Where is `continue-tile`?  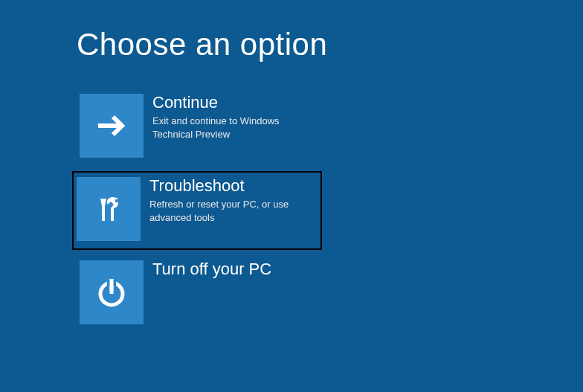
continue-tile is located at coordinates (112, 126).